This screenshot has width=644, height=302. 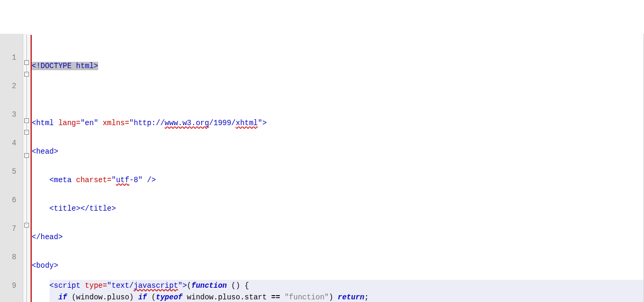 What do you see at coordinates (8, 58) in the screenshot?
I see `line-number: 1` at bounding box center [8, 58].